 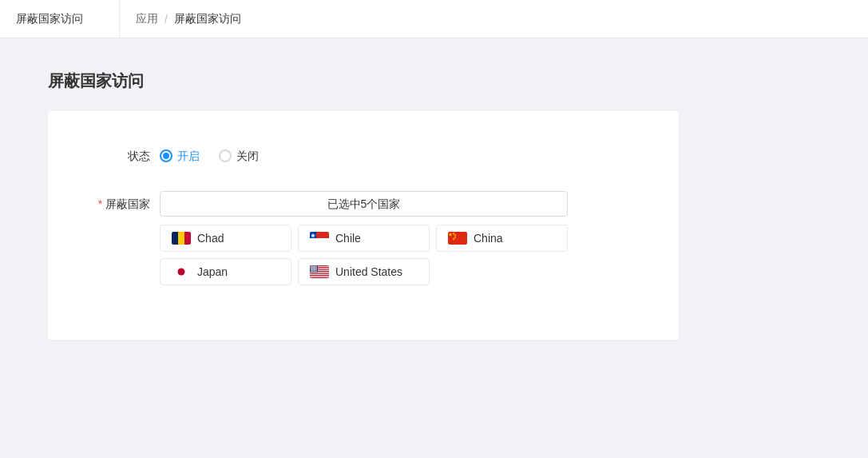 I want to click on flag-chad, so click(x=181, y=238).